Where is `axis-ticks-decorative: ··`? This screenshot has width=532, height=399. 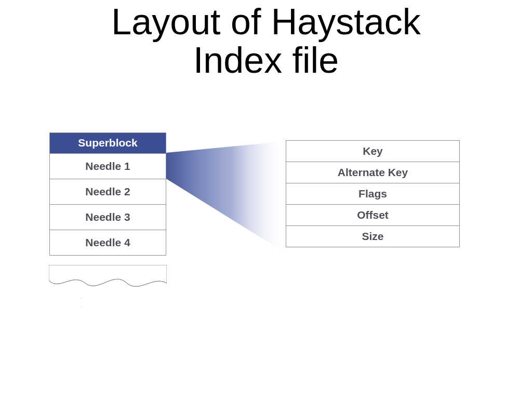
axis-ticks-decorative: ·· is located at coordinates (81, 302).